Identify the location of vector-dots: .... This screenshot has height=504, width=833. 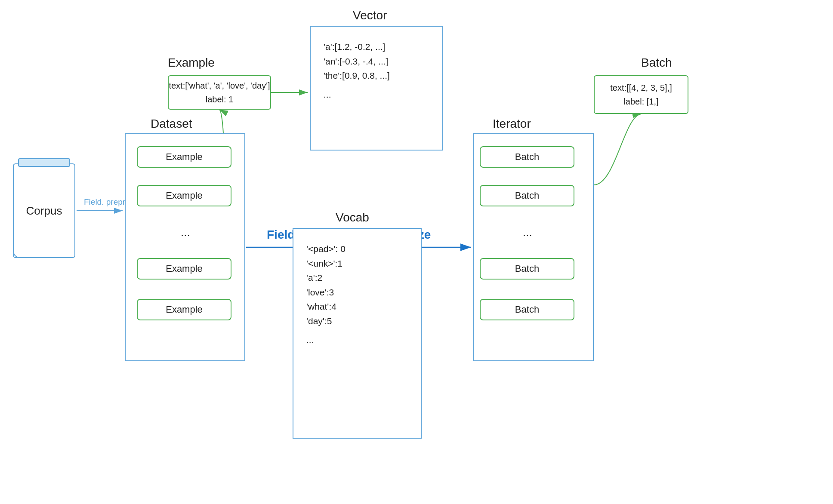
(357, 95).